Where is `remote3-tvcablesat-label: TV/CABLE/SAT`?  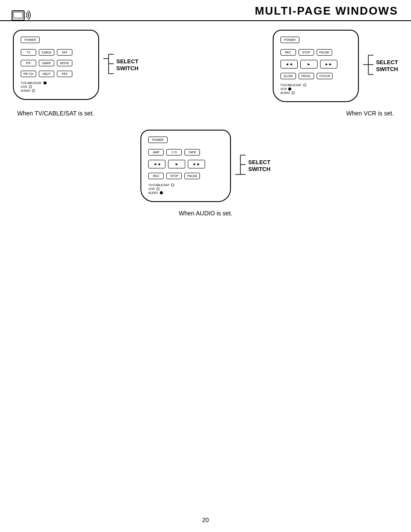 remote3-tvcablesat-label: TV/CABLE/SAT is located at coordinates (159, 185).